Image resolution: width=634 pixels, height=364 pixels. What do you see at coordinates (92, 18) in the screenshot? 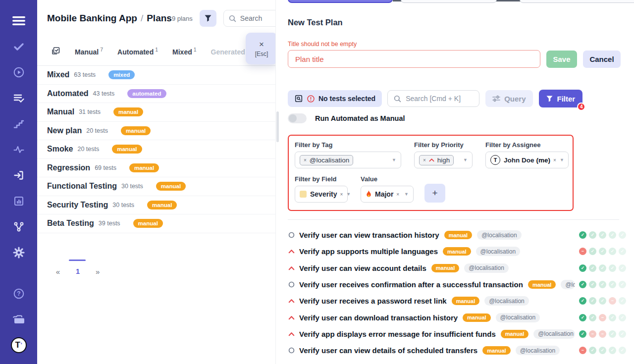
I see `breadcrumb-project: Mobile Banking App` at bounding box center [92, 18].